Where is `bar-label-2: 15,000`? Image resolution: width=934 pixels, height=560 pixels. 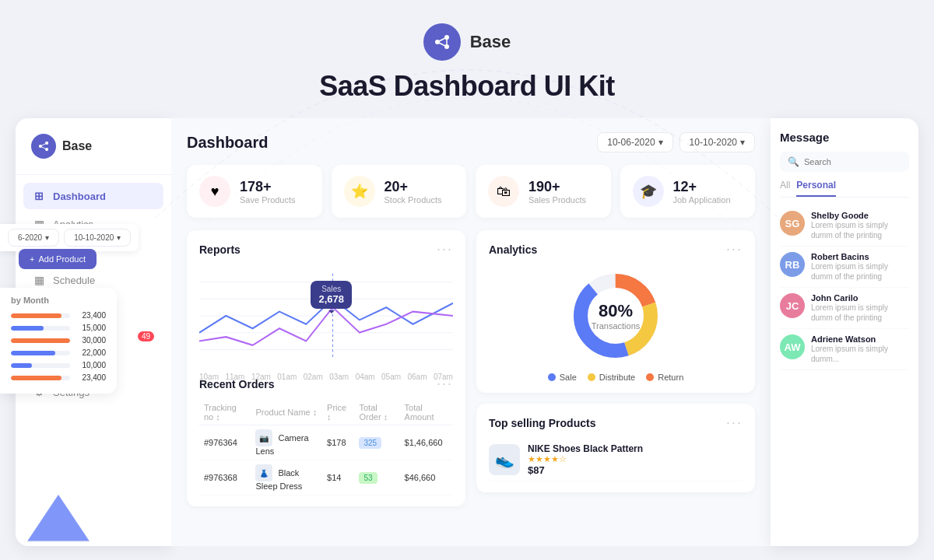 bar-label-2: 15,000 is located at coordinates (90, 328).